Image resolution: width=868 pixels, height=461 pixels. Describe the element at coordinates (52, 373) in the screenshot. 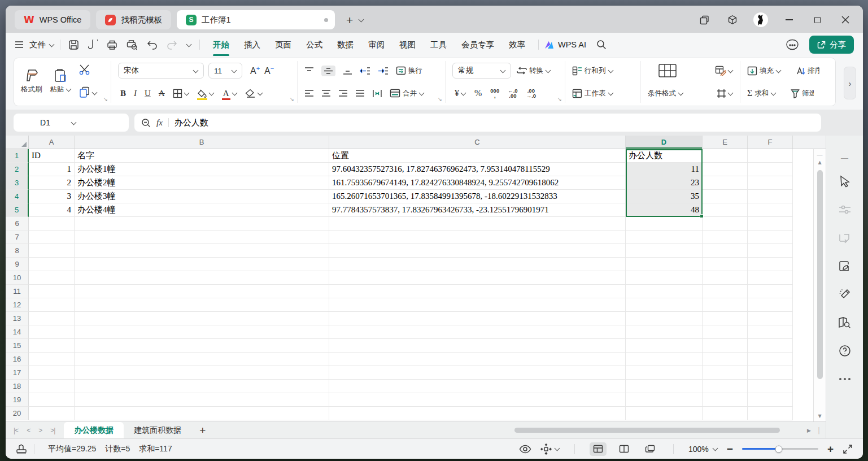

I see `cell-A17` at that location.